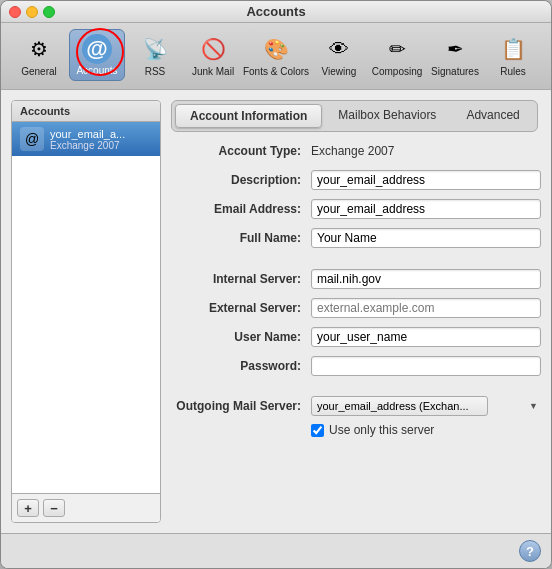 This screenshot has height=569, width=552. Describe the element at coordinates (88, 146) in the screenshot. I see `sidebar-item-type: Exchange 2007` at that location.